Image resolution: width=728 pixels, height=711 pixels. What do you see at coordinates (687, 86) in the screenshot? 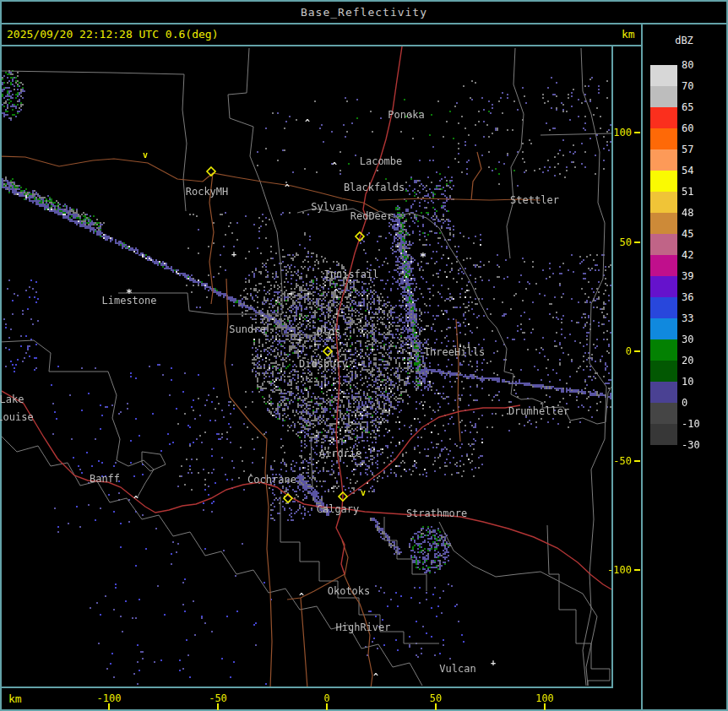
I see `legend-label: 70` at bounding box center [687, 86].